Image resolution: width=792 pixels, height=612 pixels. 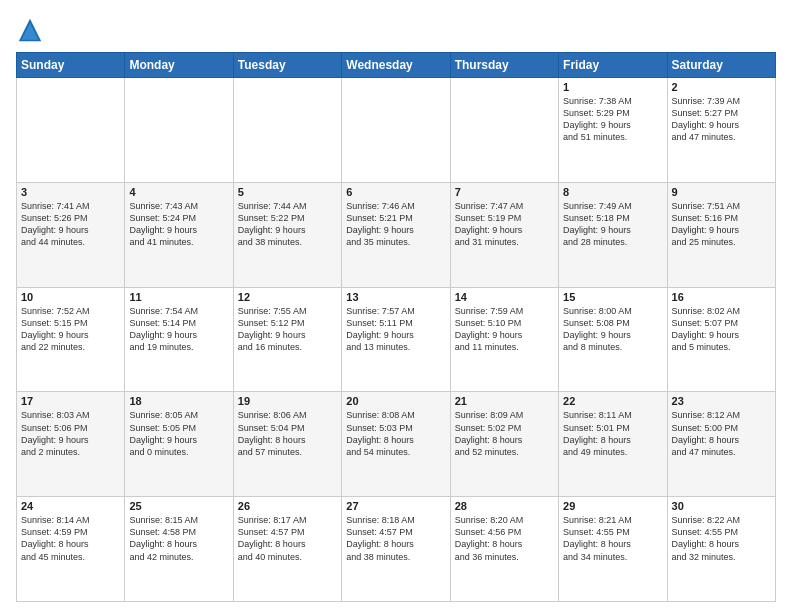 I want to click on day-info: Sunrise: 8:02 AM Sunset: 5:07 PM Dayligh…, so click(x=722, y=330).